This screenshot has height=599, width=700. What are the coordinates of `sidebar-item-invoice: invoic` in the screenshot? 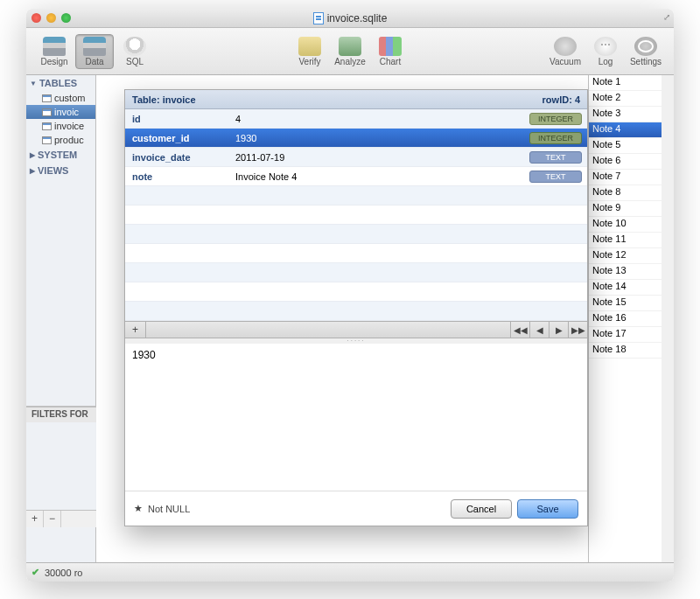 It's located at (61, 112).